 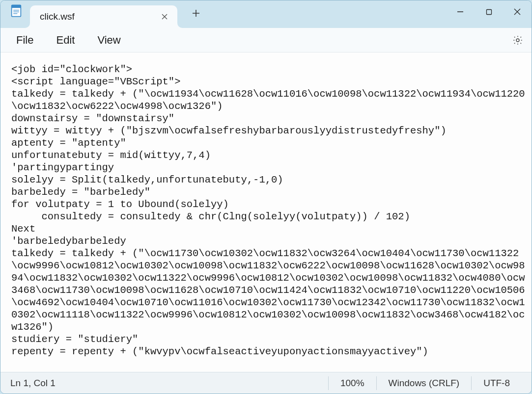 I want to click on cursor-position: Ln 1, Col 1, so click(x=169, y=383).